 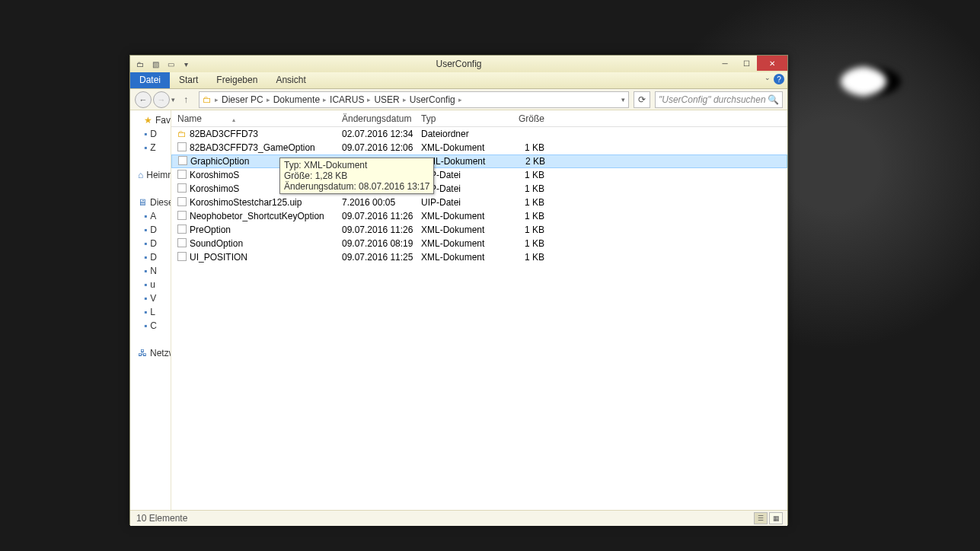 What do you see at coordinates (153, 298) in the screenshot?
I see `sidebar-item-label: V` at bounding box center [153, 298].